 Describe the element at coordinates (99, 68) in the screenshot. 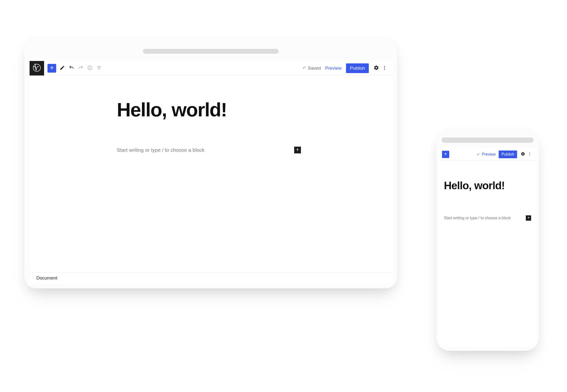

I see `outline-button` at that location.